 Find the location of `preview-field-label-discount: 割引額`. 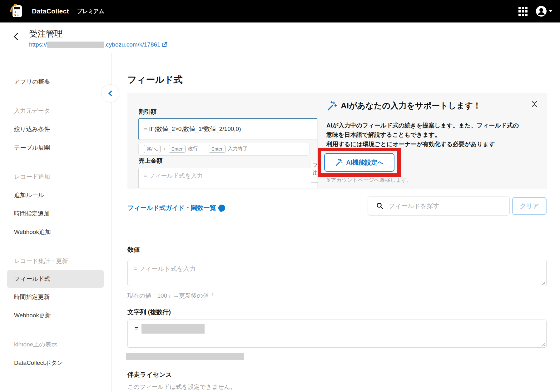

preview-field-label-discount: 割引額 is located at coordinates (147, 112).